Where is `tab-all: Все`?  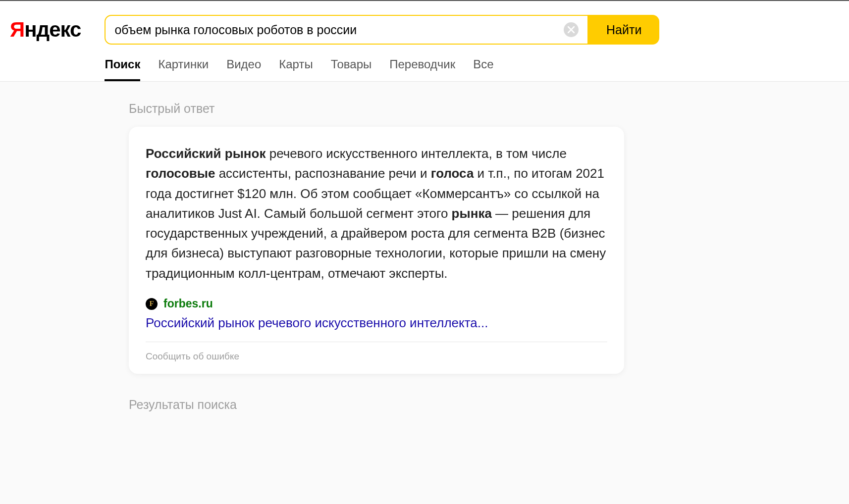
tab-all: Все is located at coordinates (483, 69).